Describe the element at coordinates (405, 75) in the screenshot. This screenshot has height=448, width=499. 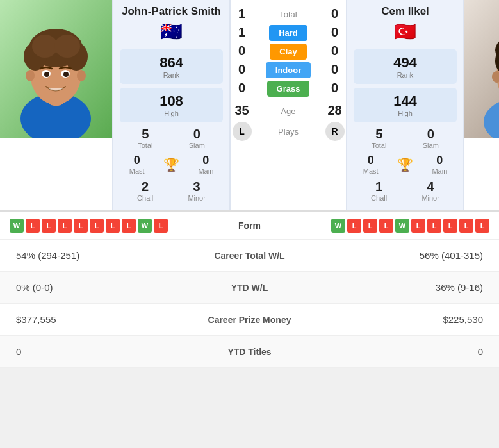
I see `right-rank-label: Rank` at that location.